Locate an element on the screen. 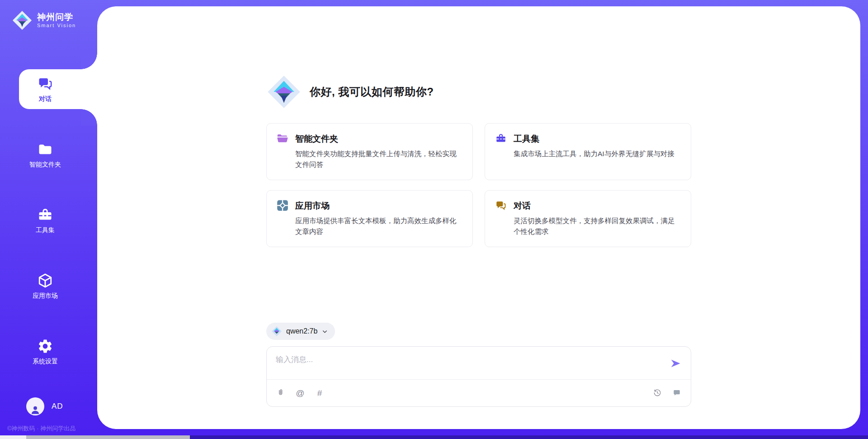  card-chat: 对话 灵活切换多模型文件，支持多样回复效果调试，满足个性化需求 is located at coordinates (588, 219).